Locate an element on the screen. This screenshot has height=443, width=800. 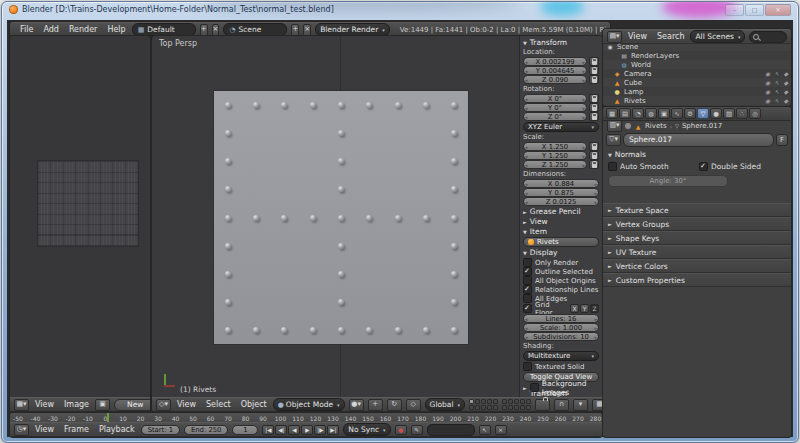
image-editor: ▦▾ ViewImage ▣ New ✎ is located at coordinates (80, 224).